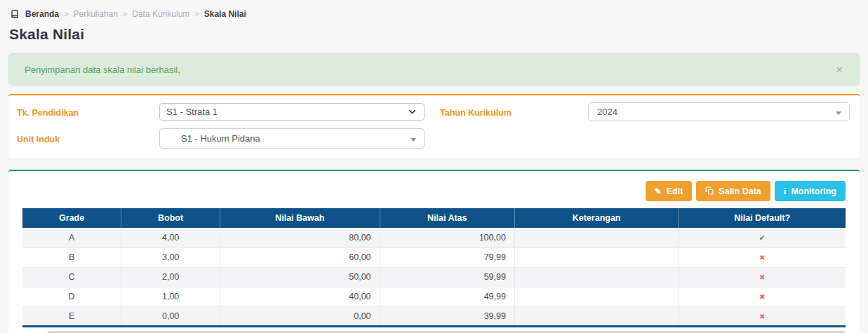 The width and height of the screenshot is (868, 333). Describe the element at coordinates (171, 238) in the screenshot. I see `cell-bobot: 4,00` at that location.